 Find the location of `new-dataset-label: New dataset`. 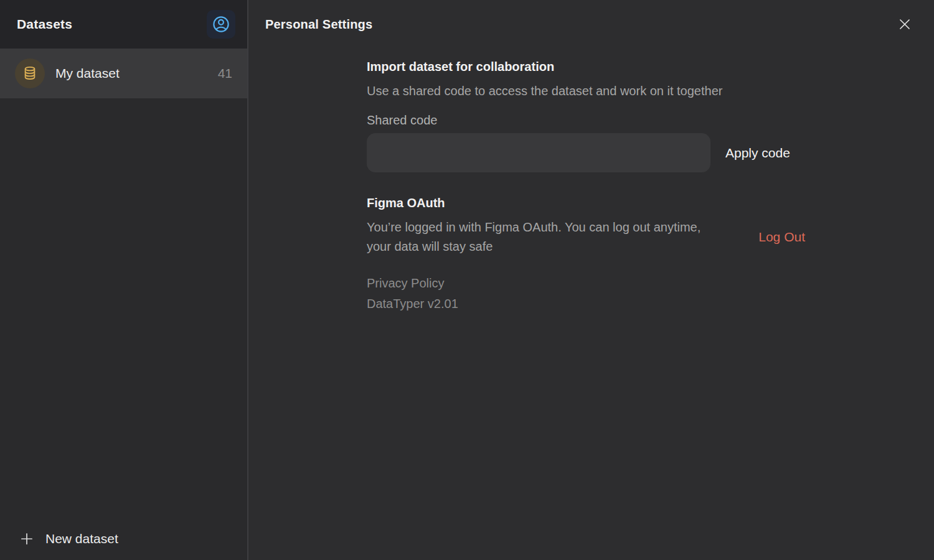

new-dataset-label: New dataset is located at coordinates (82, 539).